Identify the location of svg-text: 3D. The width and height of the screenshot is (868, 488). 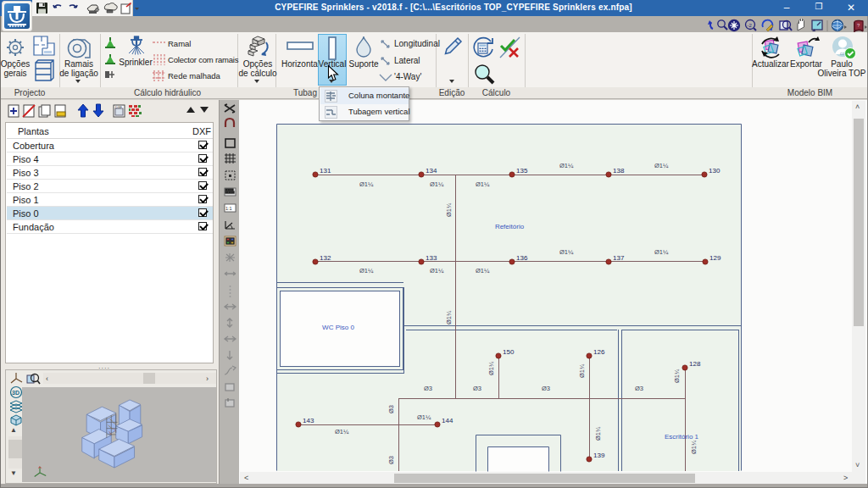
(15, 393).